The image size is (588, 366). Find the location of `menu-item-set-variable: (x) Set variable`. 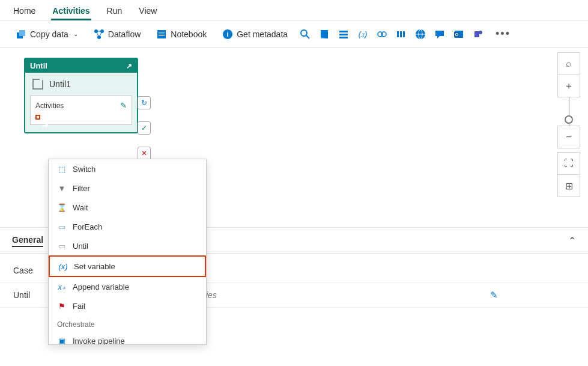

menu-item-set-variable: (x) Set variable is located at coordinates (127, 266).